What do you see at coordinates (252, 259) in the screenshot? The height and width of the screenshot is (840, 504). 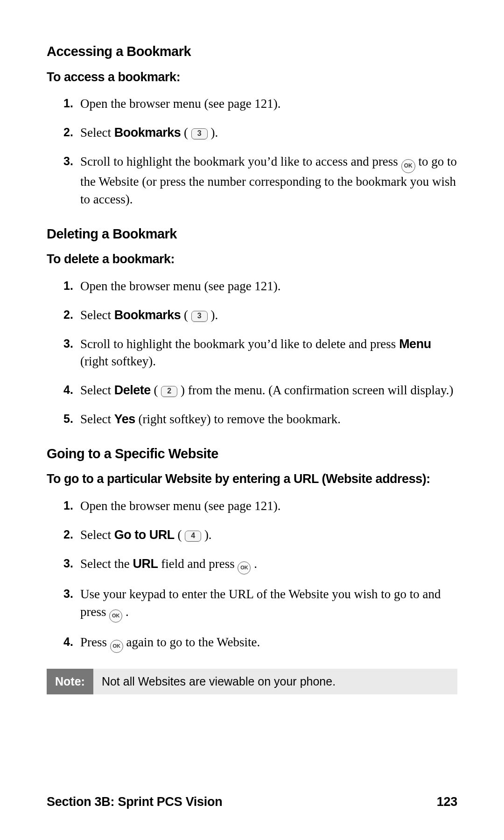 I see `intro-delete: To delete a bookmark:` at bounding box center [252, 259].